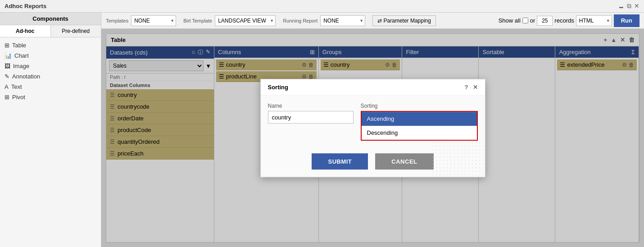 The width and height of the screenshot is (644, 247). Describe the element at coordinates (50, 19) in the screenshot. I see `sidebar-header: Components` at that location.